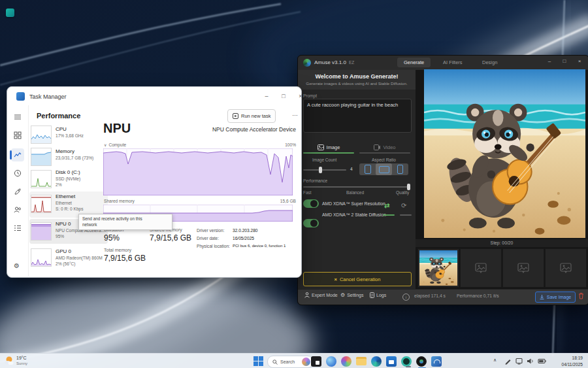  What do you see at coordinates (329, 153) in the screenshot?
I see `segment-image-underline` at bounding box center [329, 153].